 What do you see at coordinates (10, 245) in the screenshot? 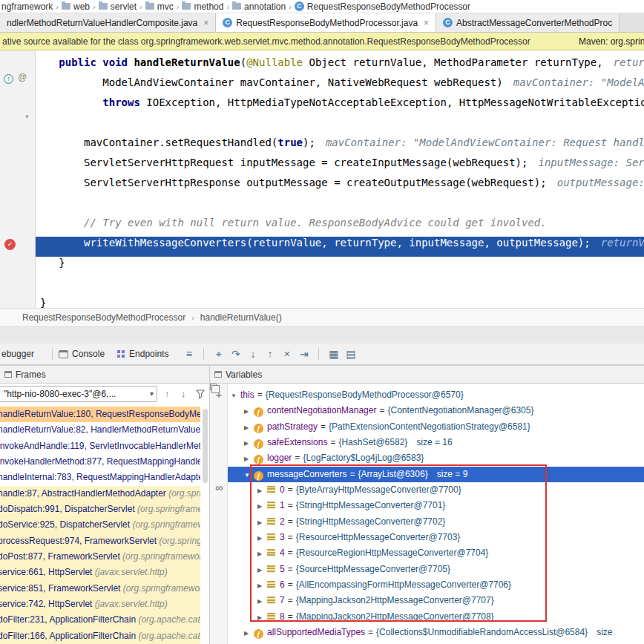
I see `breakpoint-icon: ✓` at bounding box center [10, 245].